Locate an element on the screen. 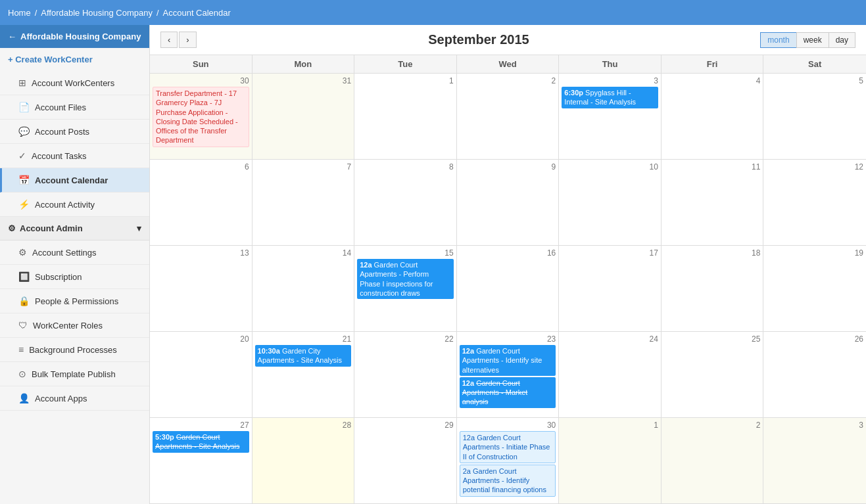  admin-label-background: Background Processes is located at coordinates (73, 350).